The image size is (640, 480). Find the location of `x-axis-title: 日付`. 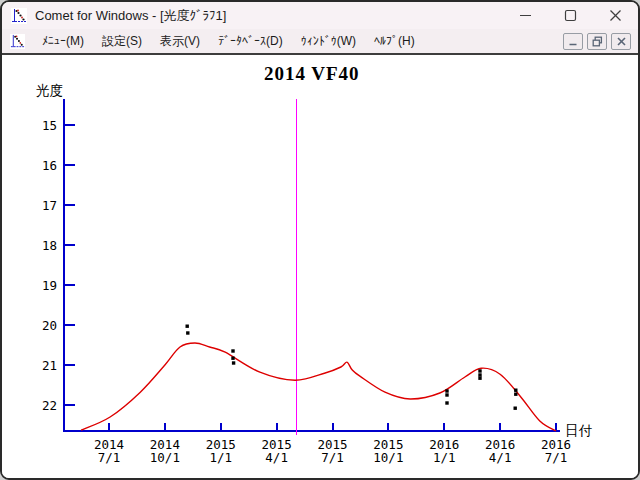

x-axis-title: 日付 is located at coordinates (579, 430).